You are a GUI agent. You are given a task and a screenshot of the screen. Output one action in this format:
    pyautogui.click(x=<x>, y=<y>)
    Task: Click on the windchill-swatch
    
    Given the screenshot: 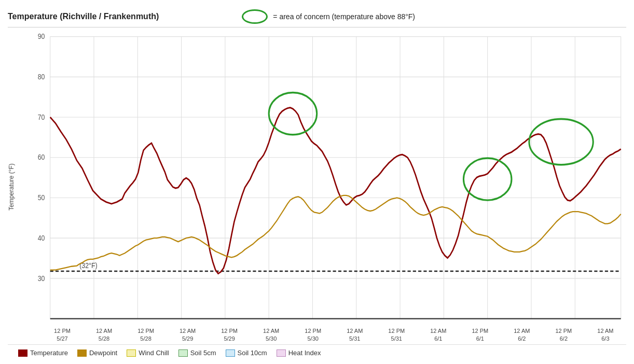 What is the action you would take?
    pyautogui.click(x=131, y=353)
    